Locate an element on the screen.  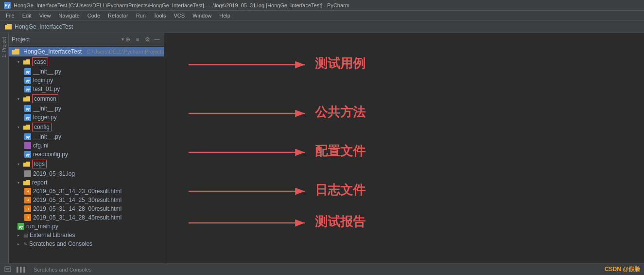
file-cfg-ini: cfg.ini is located at coordinates (87, 146).